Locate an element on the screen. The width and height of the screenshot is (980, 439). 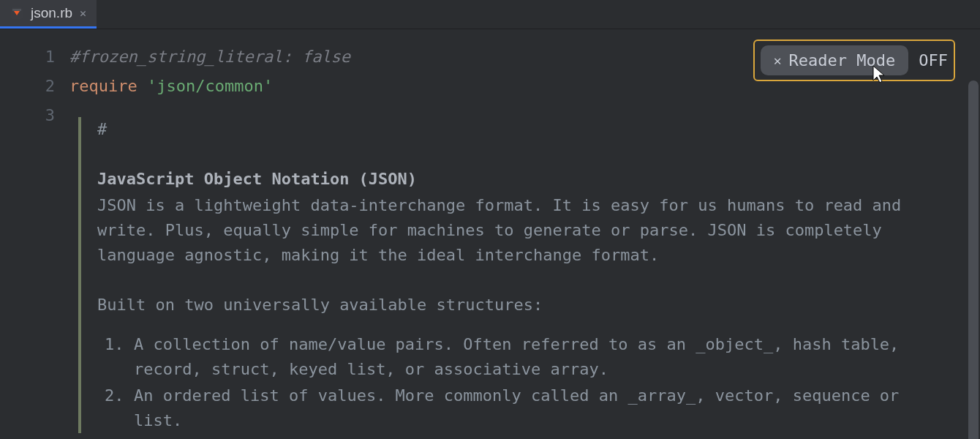
scrollbar-thumb is located at coordinates (973, 260).